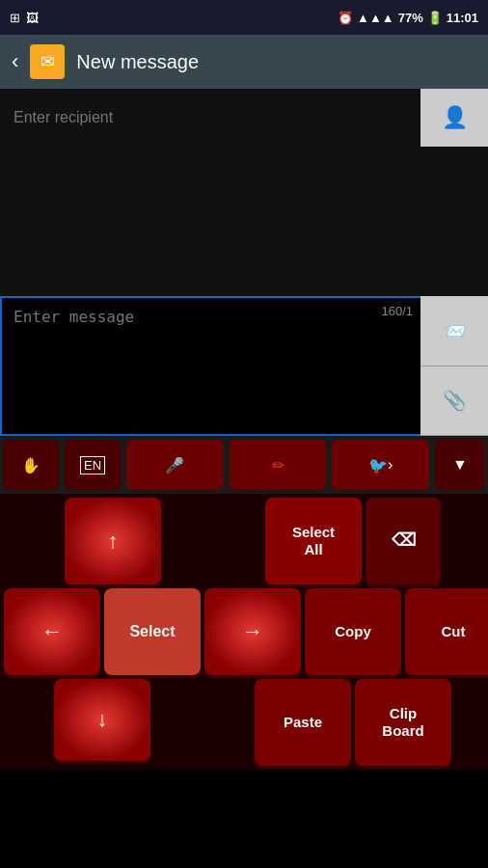 The height and width of the screenshot is (868, 488). Describe the element at coordinates (380, 465) in the screenshot. I see `twitter-button: 🐦 ›` at that location.